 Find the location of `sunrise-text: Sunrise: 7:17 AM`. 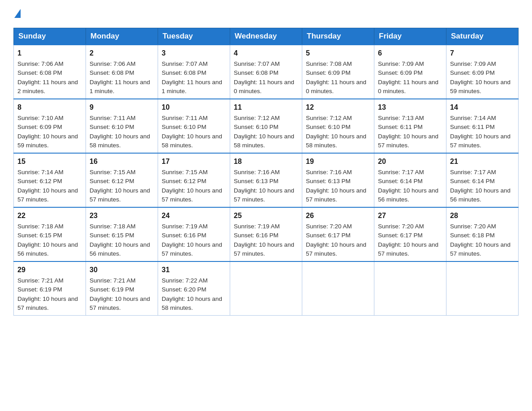

sunrise-text: Sunrise: 7:17 AM is located at coordinates (473, 172).